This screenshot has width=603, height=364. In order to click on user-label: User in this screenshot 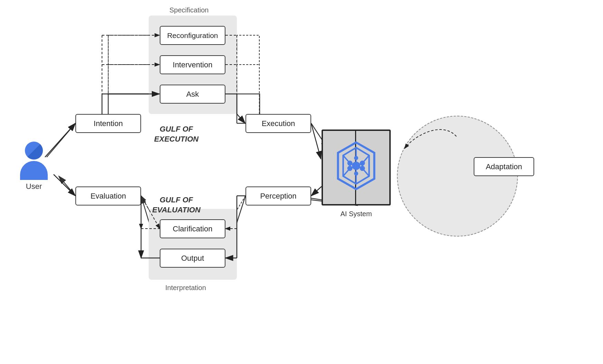, I will do `click(34, 186)`.